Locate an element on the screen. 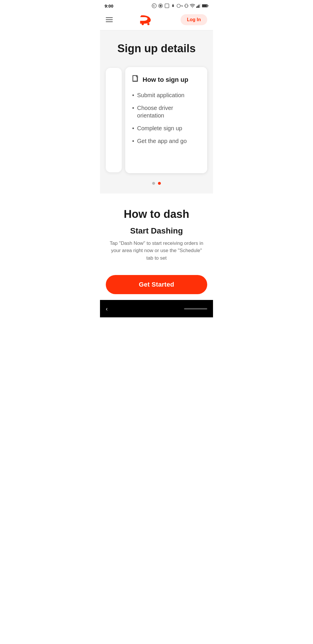 This screenshot has width=313, height=644. back-button: ‹ is located at coordinates (107, 309).